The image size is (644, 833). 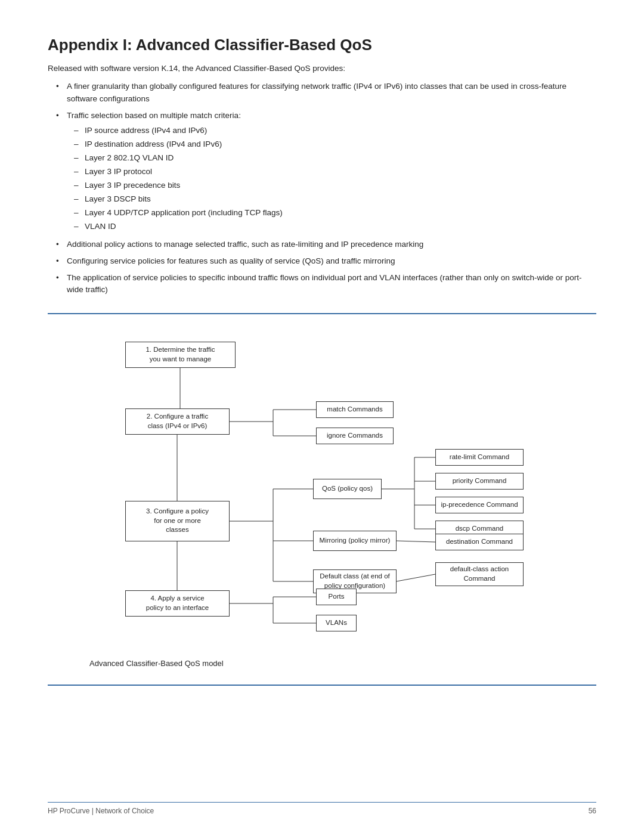 I want to click on ignore-box: ignore Commands, so click(x=355, y=436).